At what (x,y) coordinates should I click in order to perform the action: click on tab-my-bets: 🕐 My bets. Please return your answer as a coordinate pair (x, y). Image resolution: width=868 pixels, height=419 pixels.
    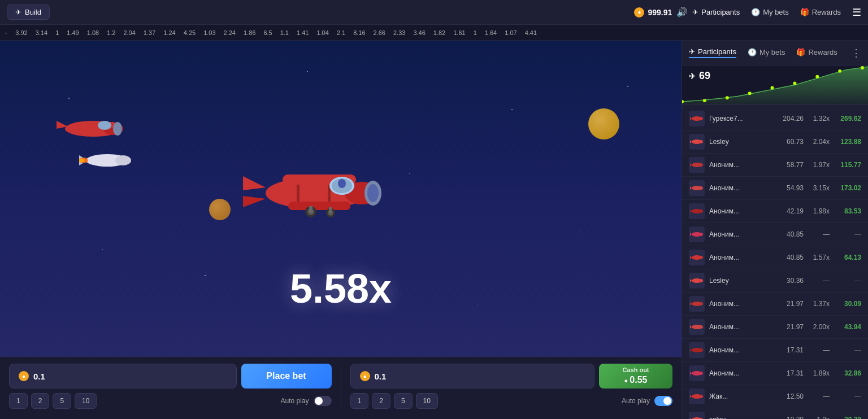
    Looking at the image, I should click on (766, 53).